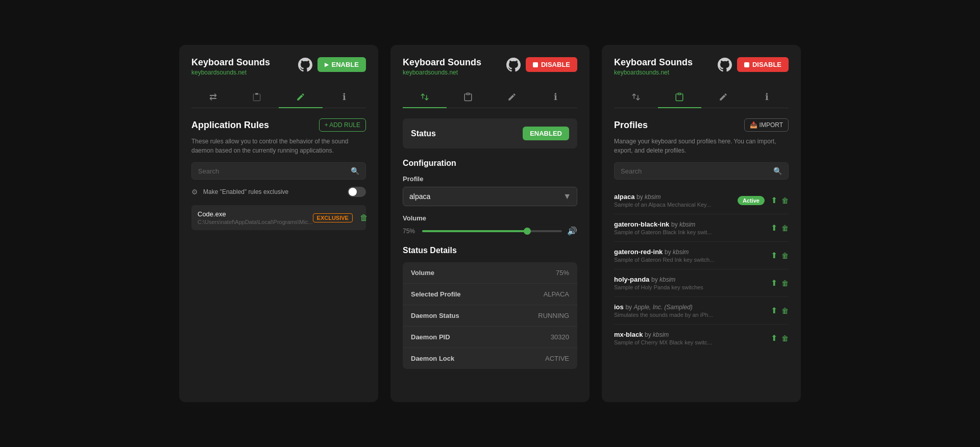 The height and width of the screenshot is (447, 980). What do you see at coordinates (683, 225) in the screenshot?
I see `profile-by-gateron-black-ink: by kbsim` at bounding box center [683, 225].